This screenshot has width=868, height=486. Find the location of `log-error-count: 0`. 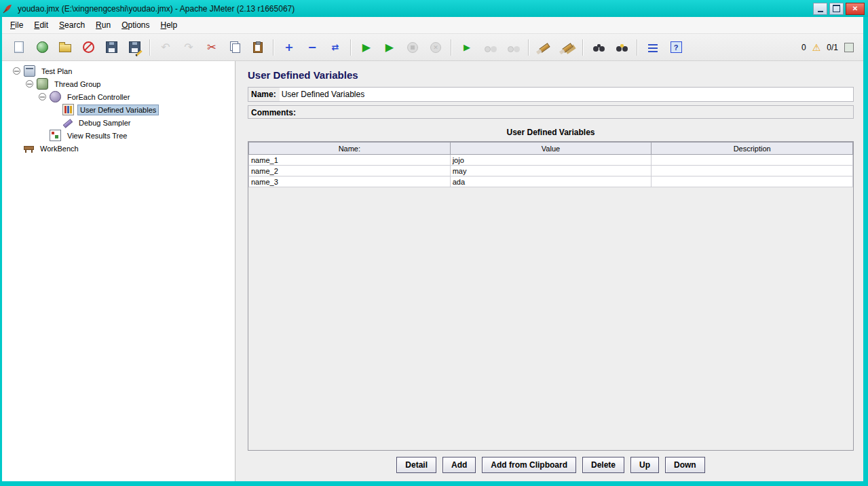

log-error-count: 0 is located at coordinates (804, 48).